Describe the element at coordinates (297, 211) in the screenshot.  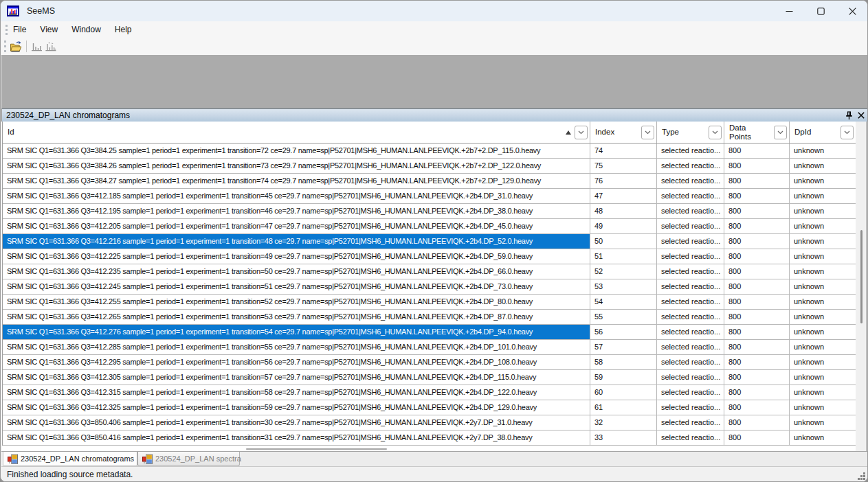
I see `cell-id: SRM SIC Q1=631.366 Q3=412.195 sample=1 p…` at that location.